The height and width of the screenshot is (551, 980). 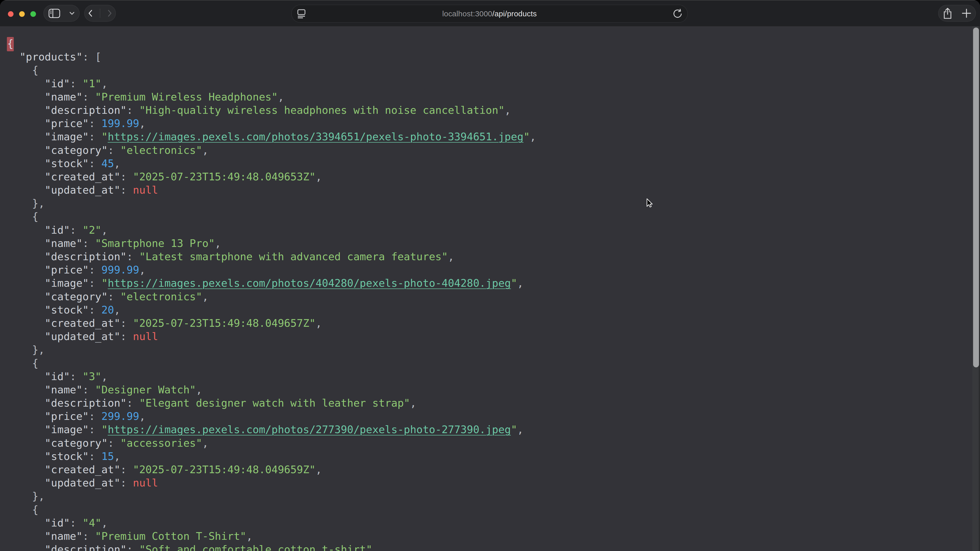 I want to click on json-line: },, so click(x=493, y=203).